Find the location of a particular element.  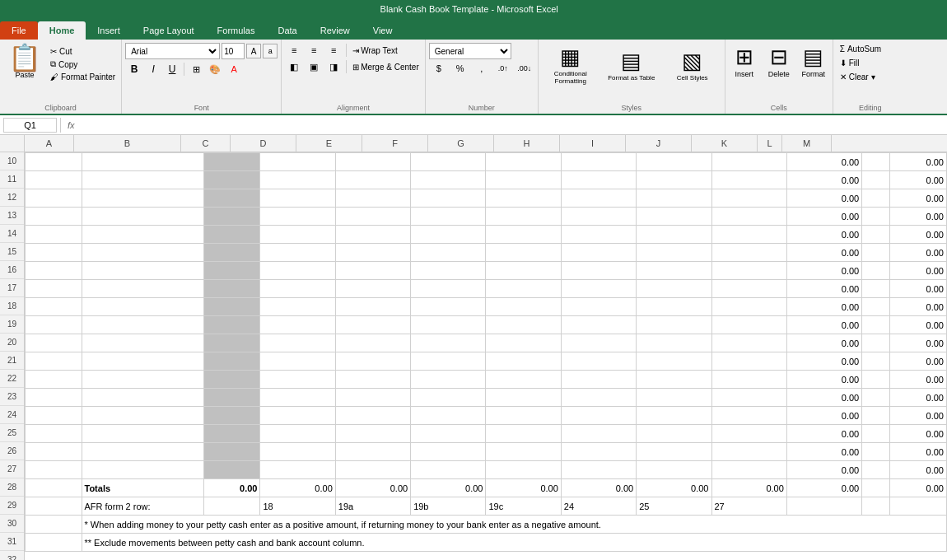

align-center-button: ▣ is located at coordinates (314, 67).